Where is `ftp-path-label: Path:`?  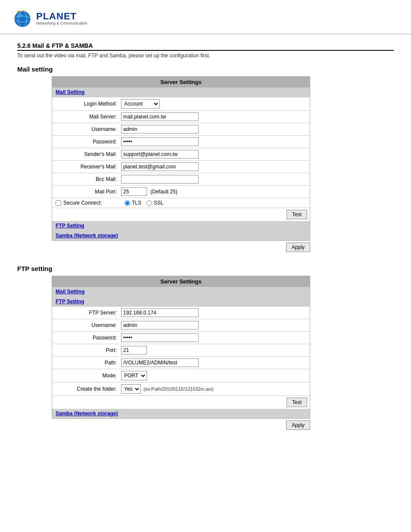
ftp-path-label: Path: is located at coordinates (91, 363).